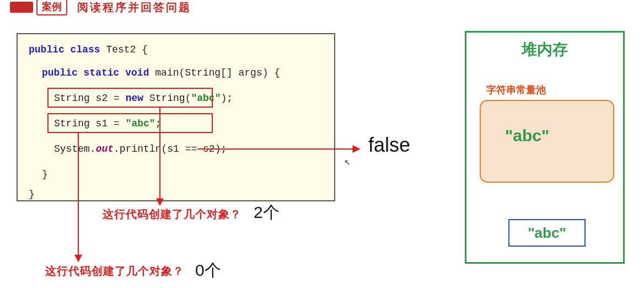 This screenshot has width=644, height=288. I want to click on question-2-text: 这行代码创建了几个对象？, so click(115, 271).